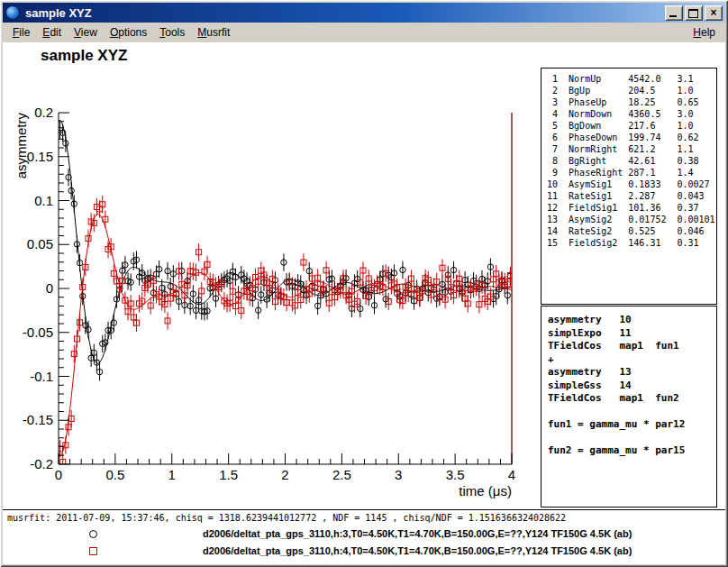  What do you see at coordinates (456, 474) in the screenshot?
I see `svg-text: 3.5` at bounding box center [456, 474].